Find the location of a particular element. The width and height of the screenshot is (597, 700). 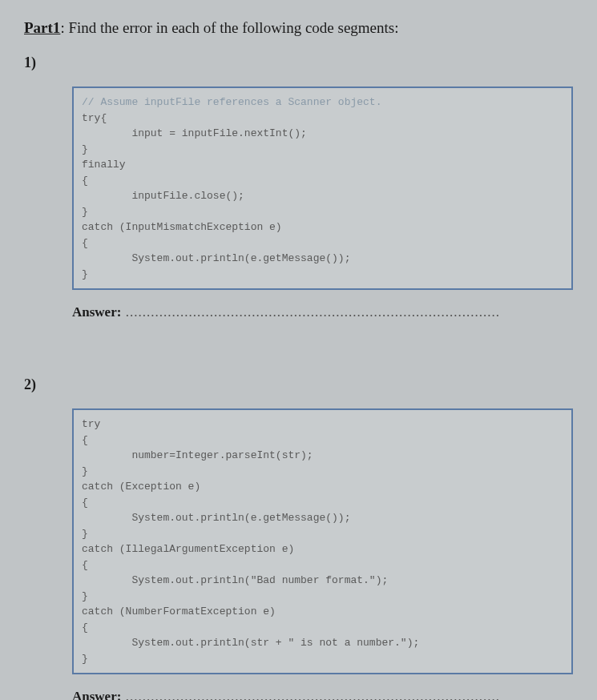

part-label: Part1 is located at coordinates (42, 27).